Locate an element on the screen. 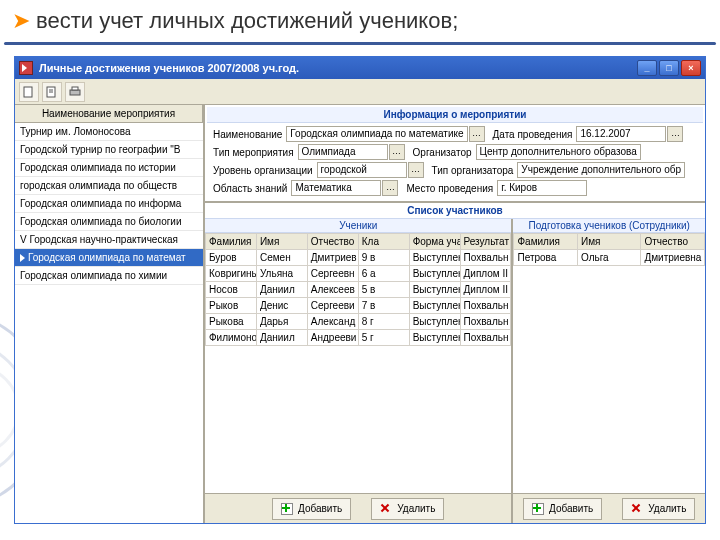  info-title: Информация о мероприятии is located at coordinates (455, 115).